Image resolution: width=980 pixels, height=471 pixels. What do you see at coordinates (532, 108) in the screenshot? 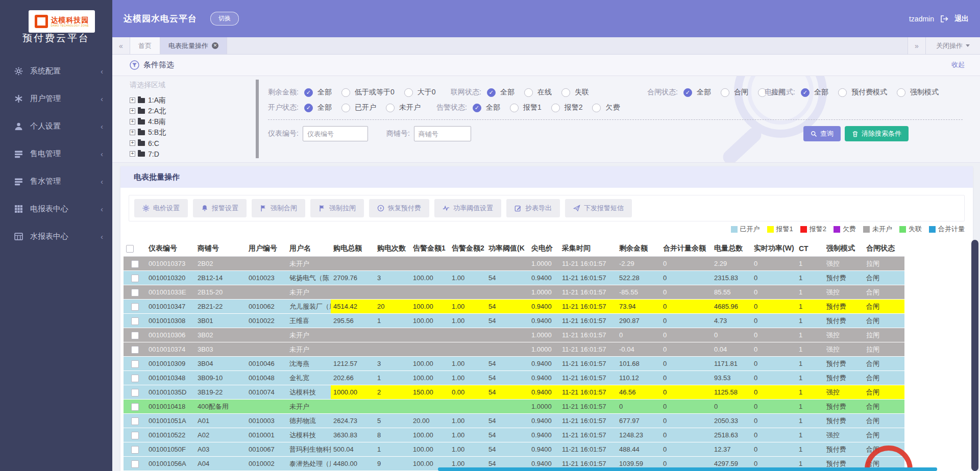
I see `radio-option-label: 报警1` at bounding box center [532, 108].